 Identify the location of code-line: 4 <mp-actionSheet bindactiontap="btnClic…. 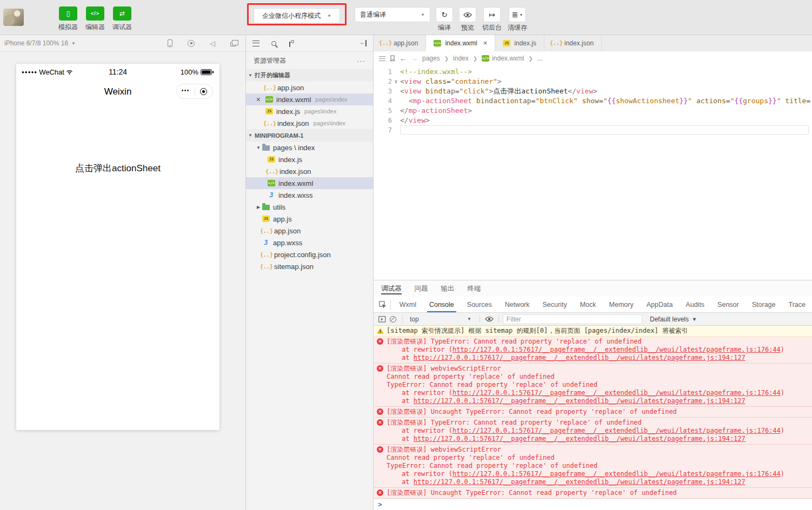
(593, 101).